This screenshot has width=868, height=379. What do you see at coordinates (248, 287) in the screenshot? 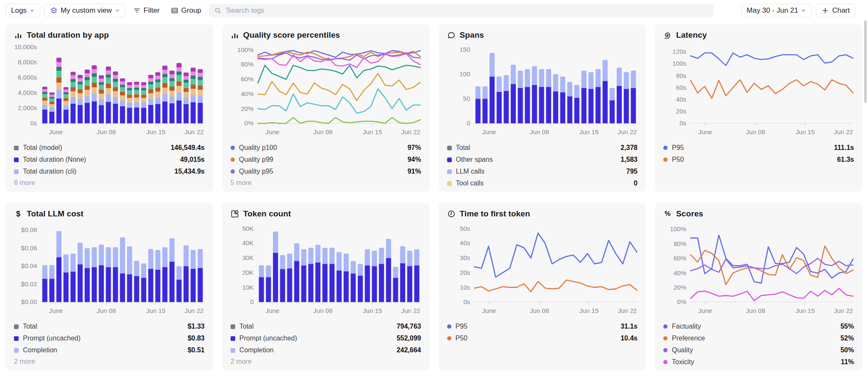
I see `svg-text: 10K` at bounding box center [248, 287].